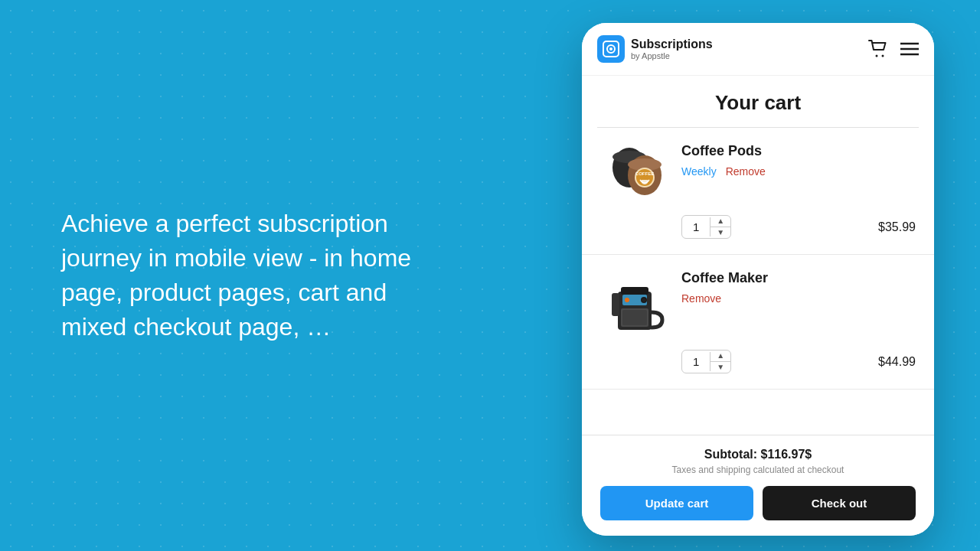 The image size is (980, 551). What do you see at coordinates (758, 101) in the screenshot?
I see `cart-title: Your cart` at bounding box center [758, 101].